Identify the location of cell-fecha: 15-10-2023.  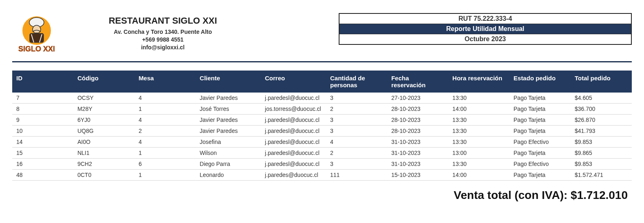
(418, 175).